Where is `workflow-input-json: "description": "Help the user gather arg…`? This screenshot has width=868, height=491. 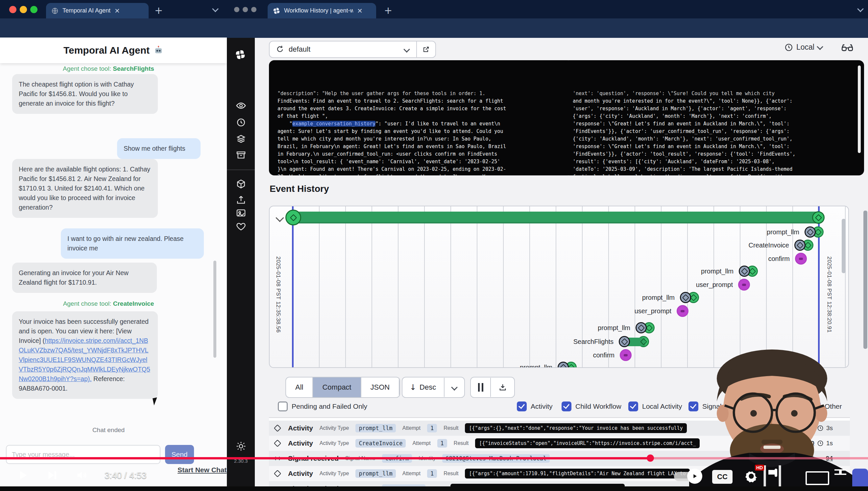 workflow-input-json: "description": "Help the user gather arg… is located at coordinates (421, 118).